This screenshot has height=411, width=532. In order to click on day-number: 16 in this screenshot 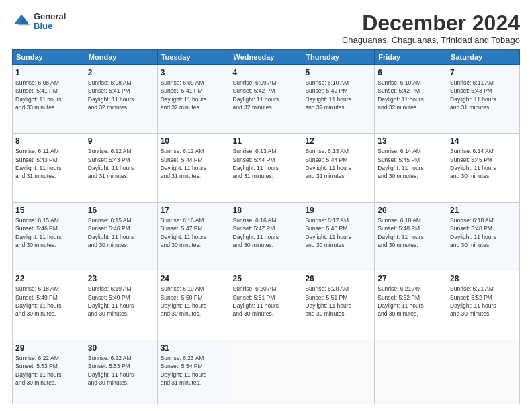, I will do `click(121, 210)`.